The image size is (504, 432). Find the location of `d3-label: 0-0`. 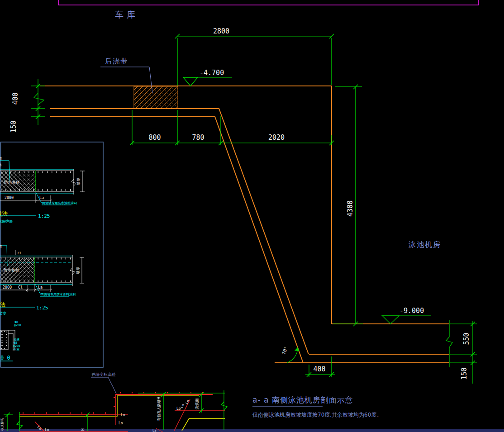

d3-label: 0-0 is located at coordinates (5, 358).